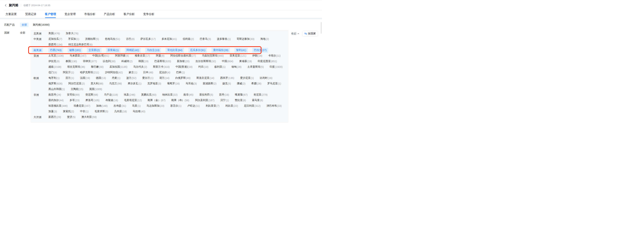 The image size is (644, 250). I want to click on collapse-button: 收起, so click(295, 34).